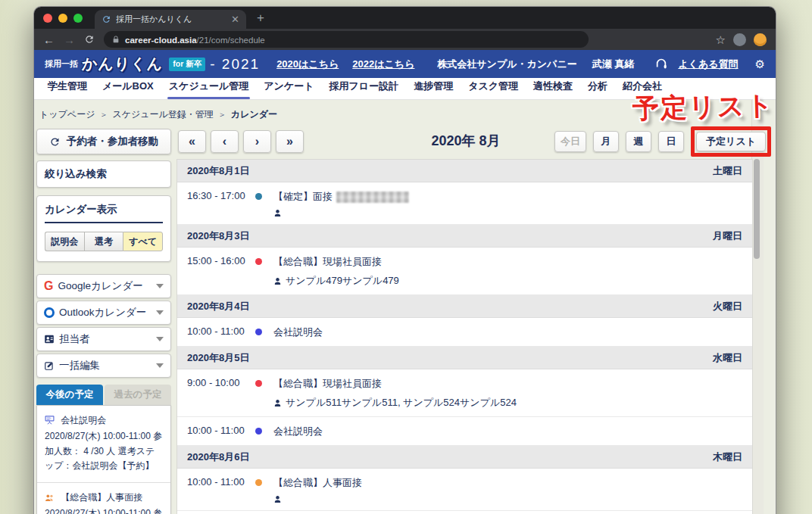 This screenshot has width=812, height=514. I want to click on breadcrumb-section: スケジュール登録・管理, so click(162, 114).